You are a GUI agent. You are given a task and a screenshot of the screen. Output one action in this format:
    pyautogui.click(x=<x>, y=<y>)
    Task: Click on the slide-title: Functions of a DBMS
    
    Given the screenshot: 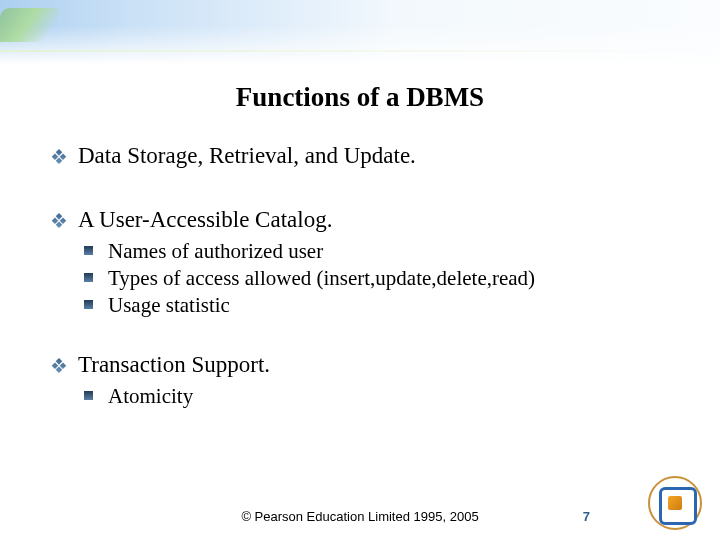 What is the action you would take?
    pyautogui.click(x=360, y=98)
    